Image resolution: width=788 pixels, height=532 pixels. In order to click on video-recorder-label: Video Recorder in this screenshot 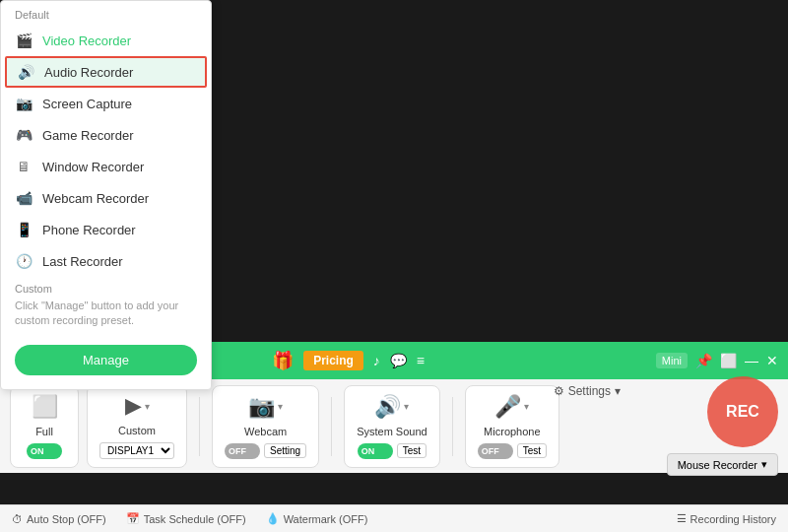, I will do `click(87, 41)`.